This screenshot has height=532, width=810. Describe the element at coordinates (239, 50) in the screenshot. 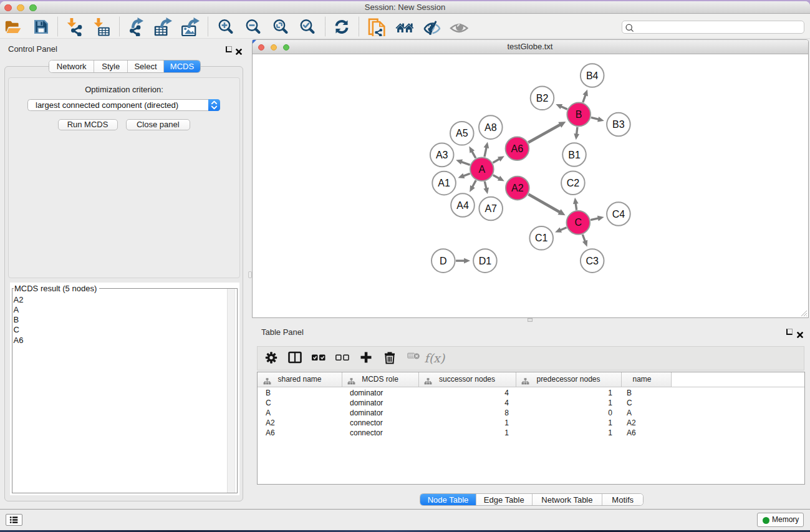

I see `control-panel-close-button` at that location.